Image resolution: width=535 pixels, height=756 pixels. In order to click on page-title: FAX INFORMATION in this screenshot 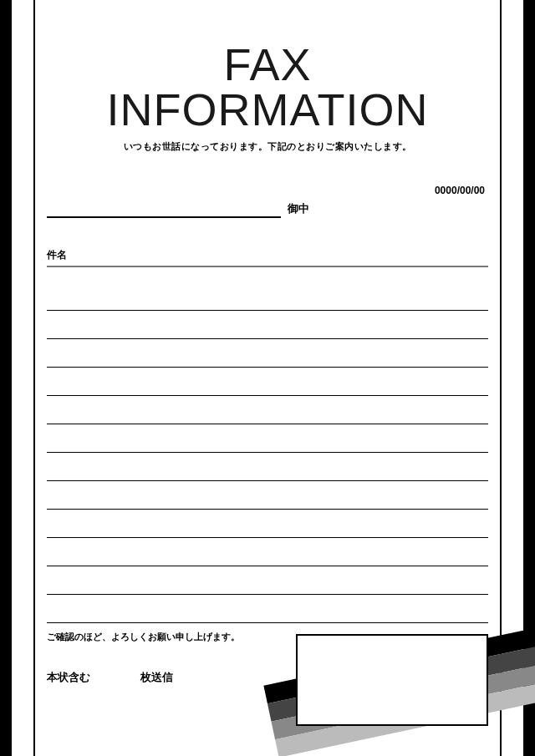, I will do `click(268, 89)`.